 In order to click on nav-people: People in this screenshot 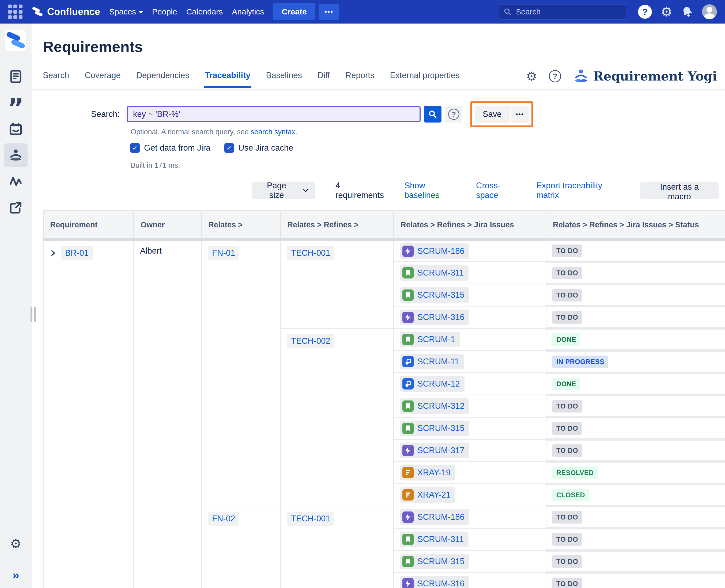, I will do `click(165, 12)`.